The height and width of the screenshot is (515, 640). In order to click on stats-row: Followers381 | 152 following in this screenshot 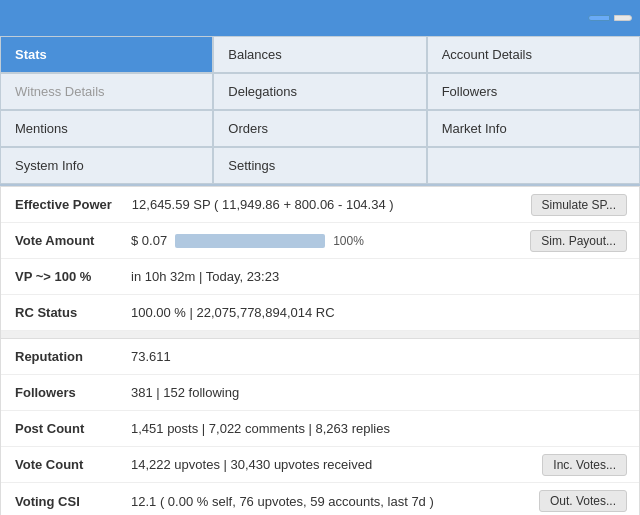, I will do `click(320, 393)`.